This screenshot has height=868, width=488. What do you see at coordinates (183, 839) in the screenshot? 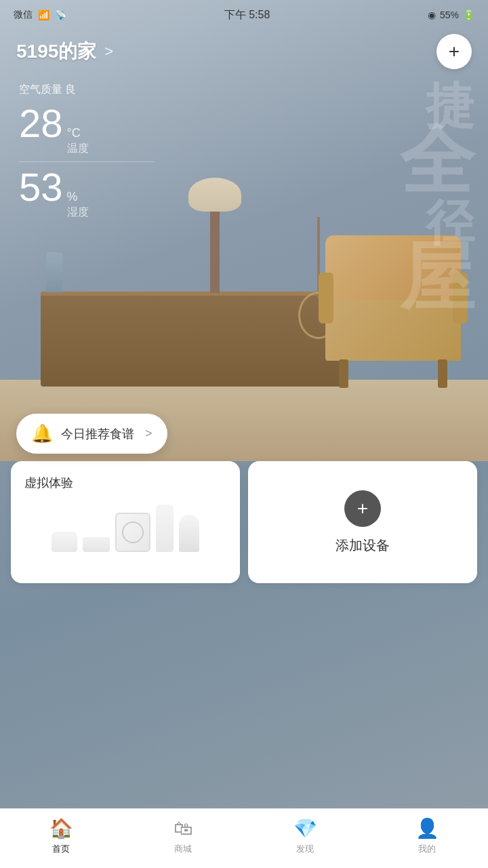
I see `nav-item-shop: 🛍 商城` at bounding box center [183, 839].